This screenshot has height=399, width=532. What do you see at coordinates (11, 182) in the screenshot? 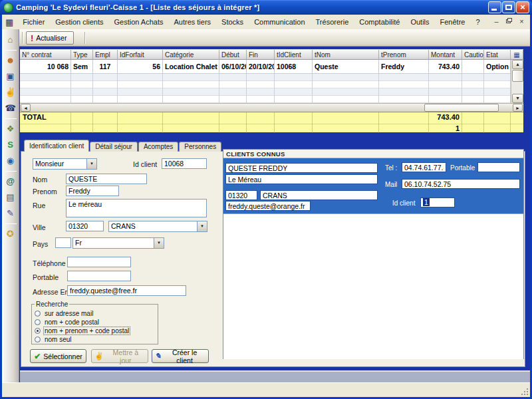
I see `email-icon: @` at bounding box center [11, 182].